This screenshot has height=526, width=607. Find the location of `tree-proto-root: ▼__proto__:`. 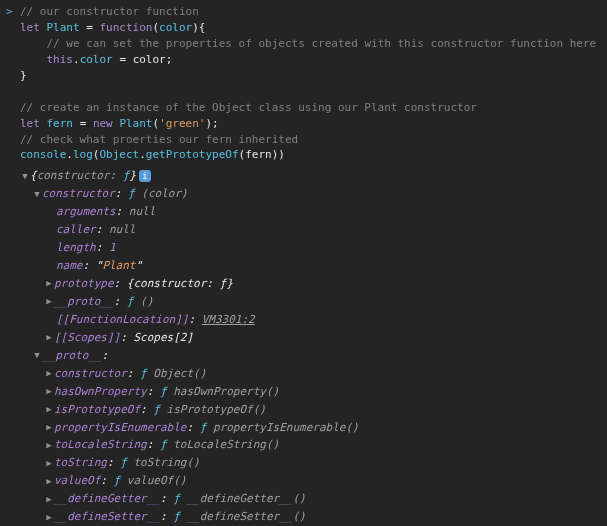

tree-proto-root: ▼__proto__: is located at coordinates (314, 356).